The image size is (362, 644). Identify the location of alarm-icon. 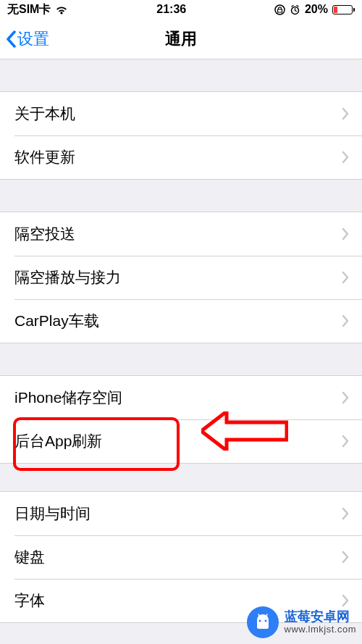
(295, 10).